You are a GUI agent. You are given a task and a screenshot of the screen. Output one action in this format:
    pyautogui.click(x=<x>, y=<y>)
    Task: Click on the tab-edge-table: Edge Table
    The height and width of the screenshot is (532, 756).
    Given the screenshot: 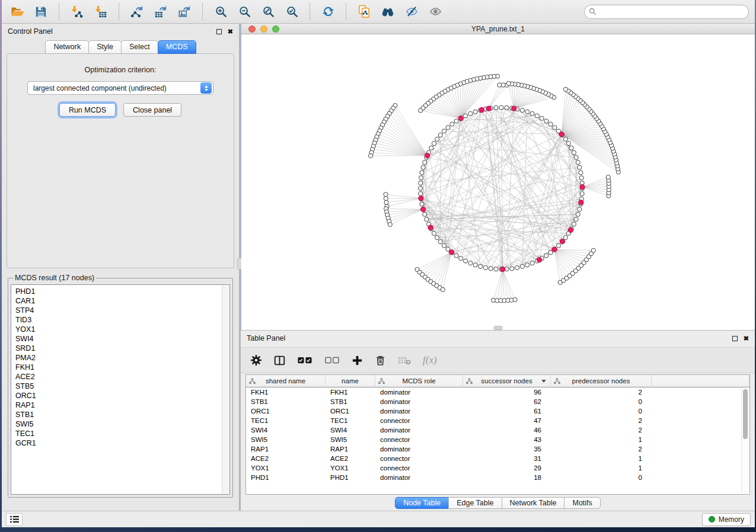 What is the action you would take?
    pyautogui.click(x=475, y=503)
    